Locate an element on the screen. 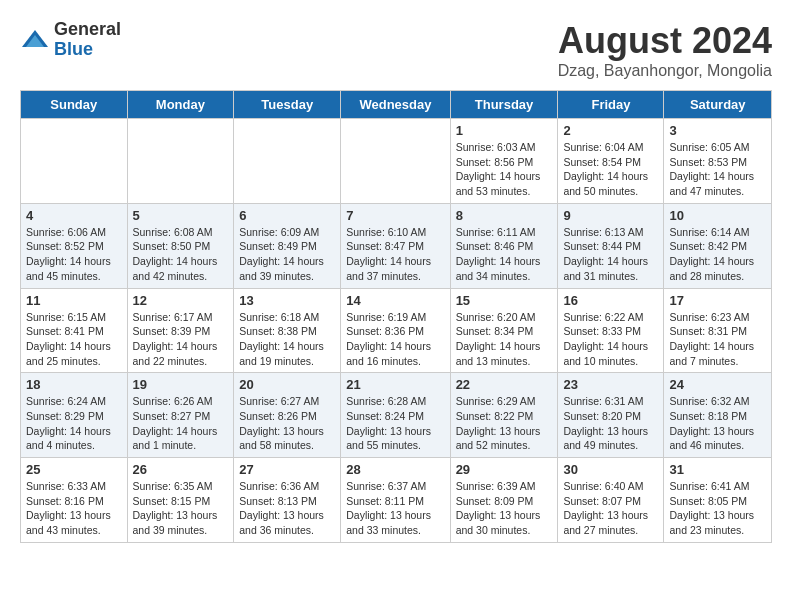 This screenshot has width=792, height=612. cell-info: Sunrise: 6:23 AMSunset: 8:31 PMDaylight:… is located at coordinates (718, 340).